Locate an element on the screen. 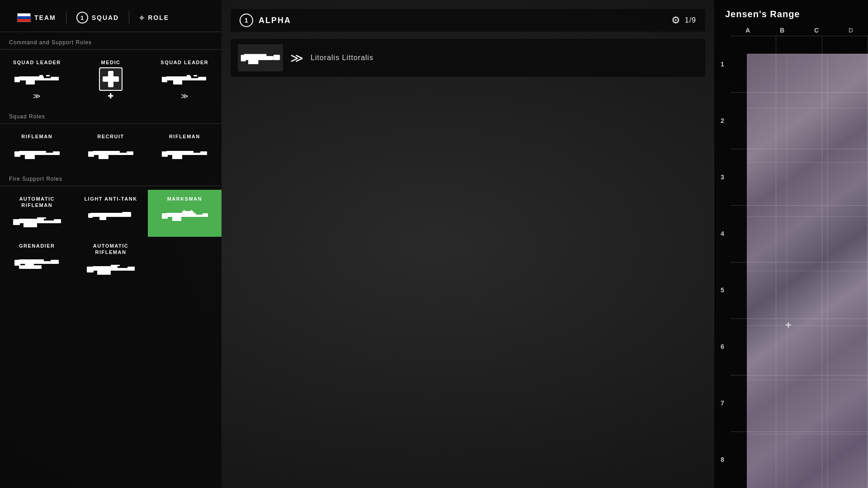  squad-divider is located at coordinates (111, 124).